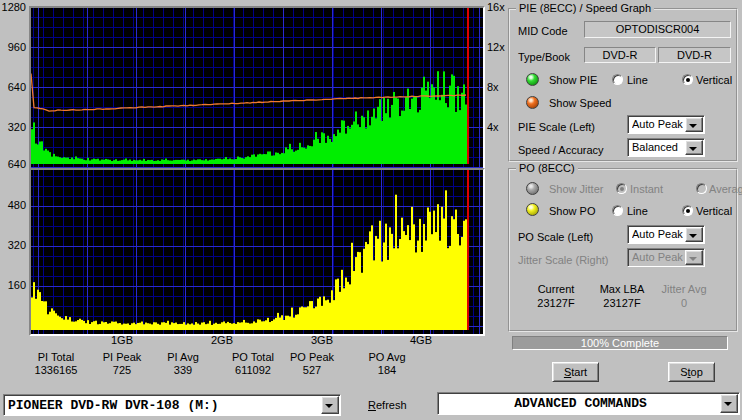 The image size is (742, 420). Describe the element at coordinates (688, 80) in the screenshot. I see `pie-vertical-radio` at that location.